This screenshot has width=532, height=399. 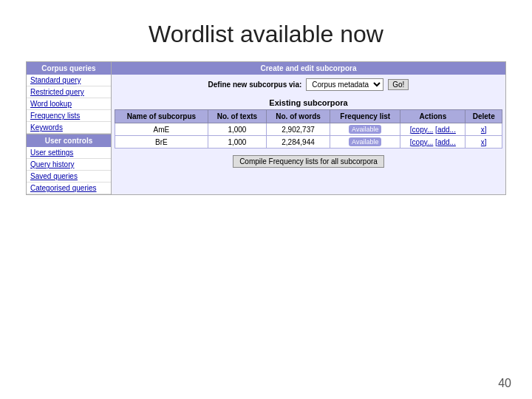 I want to click on existing-header: Existing subcorpora, so click(x=309, y=102).